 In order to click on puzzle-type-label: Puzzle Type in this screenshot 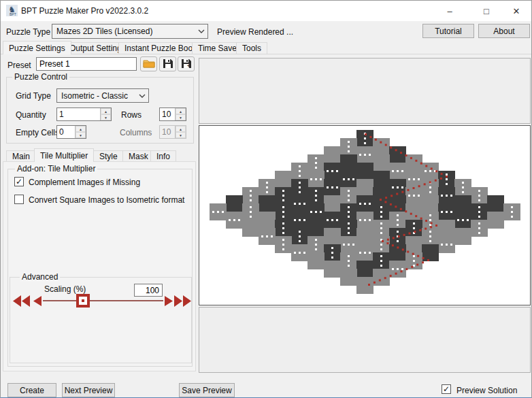, I will do `click(29, 32)`.